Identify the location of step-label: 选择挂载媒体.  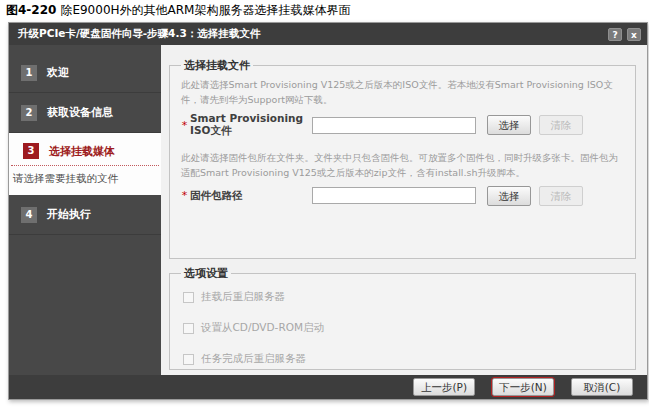
(82, 152).